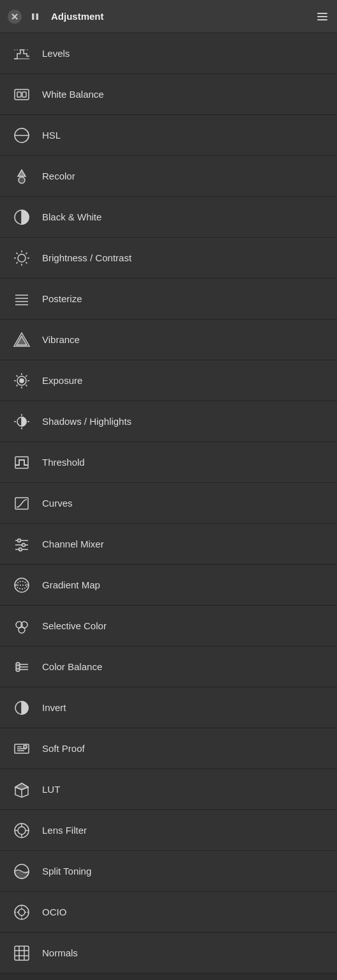 The height and width of the screenshot is (980, 337). What do you see at coordinates (22, 544) in the screenshot?
I see `channel-mixer-icon` at bounding box center [22, 544].